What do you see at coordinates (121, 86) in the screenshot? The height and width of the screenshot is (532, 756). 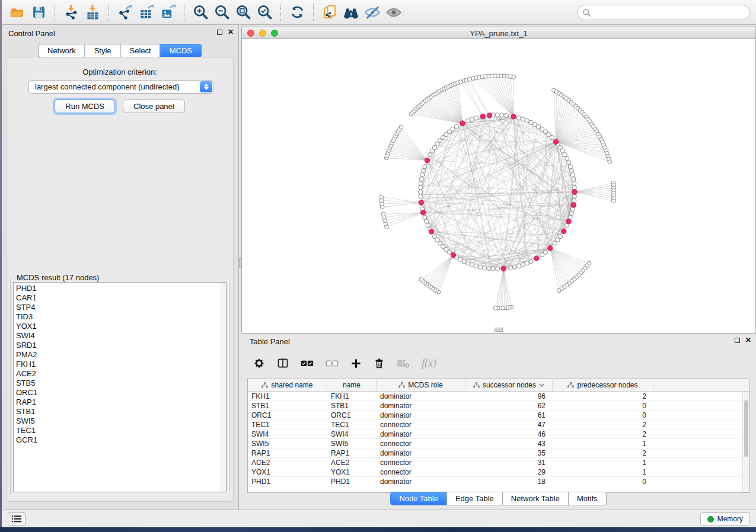 I see `optimization-select: largest connected component (undirected)` at bounding box center [121, 86].